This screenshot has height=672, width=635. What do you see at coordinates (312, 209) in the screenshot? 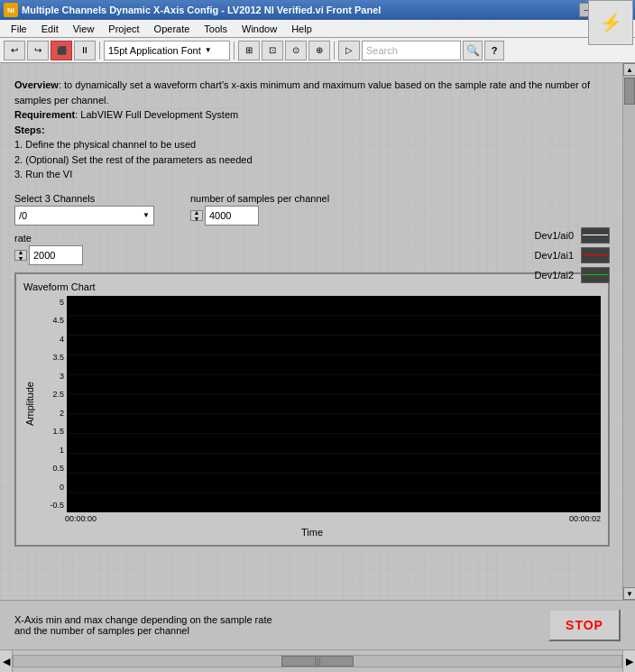
I see `controls-row: Select 3 Channels /0 ▼ number of samples…` at bounding box center [312, 209].